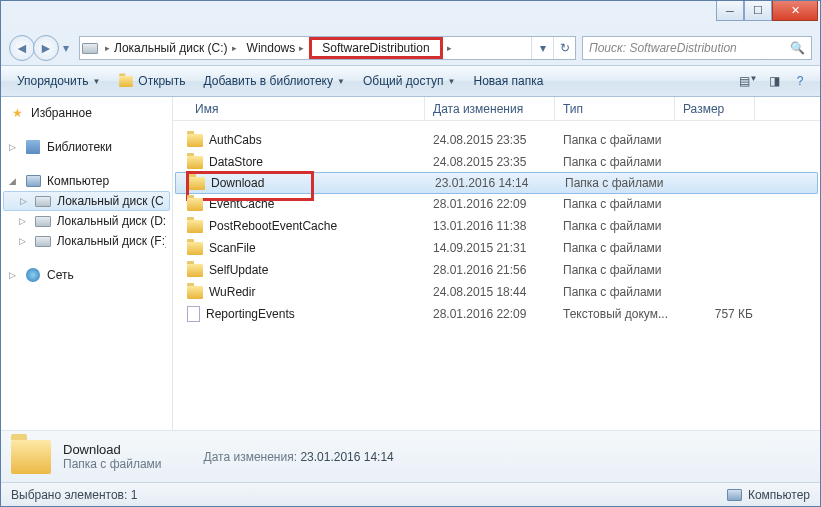 This screenshot has height=507, width=821. I want to click on sidebar-favorites: ★Избранное, so click(86, 113).